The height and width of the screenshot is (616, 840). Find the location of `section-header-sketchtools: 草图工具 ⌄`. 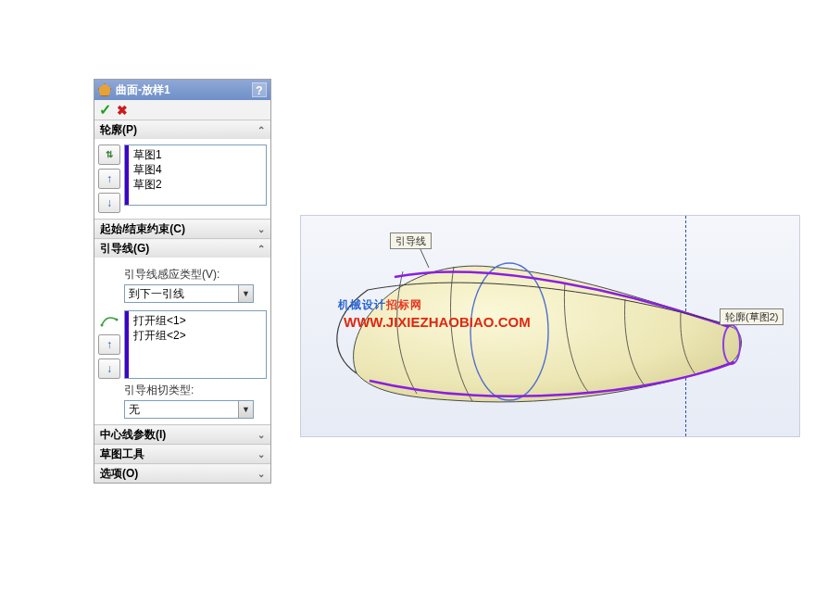

section-header-sketchtools: 草图工具 ⌄ is located at coordinates (182, 454).